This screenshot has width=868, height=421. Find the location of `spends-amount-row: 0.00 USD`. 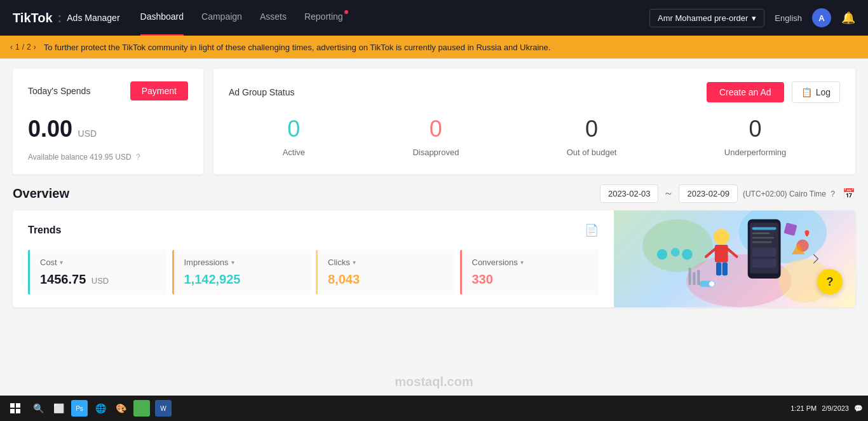

spends-amount-row: 0.00 USD is located at coordinates (108, 129).